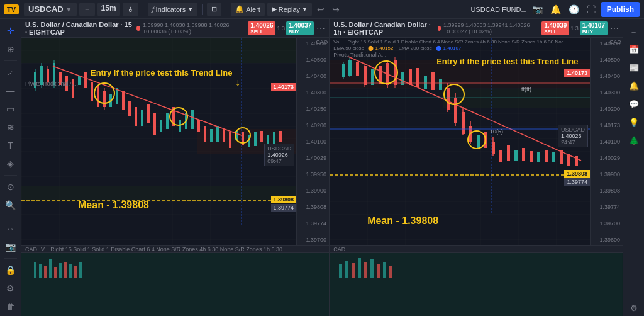 This screenshot has height=316, width=644. Describe the element at coordinates (577, 174) in the screenshot. I see `right-price-tag-yellow: 1.39808` at that location.